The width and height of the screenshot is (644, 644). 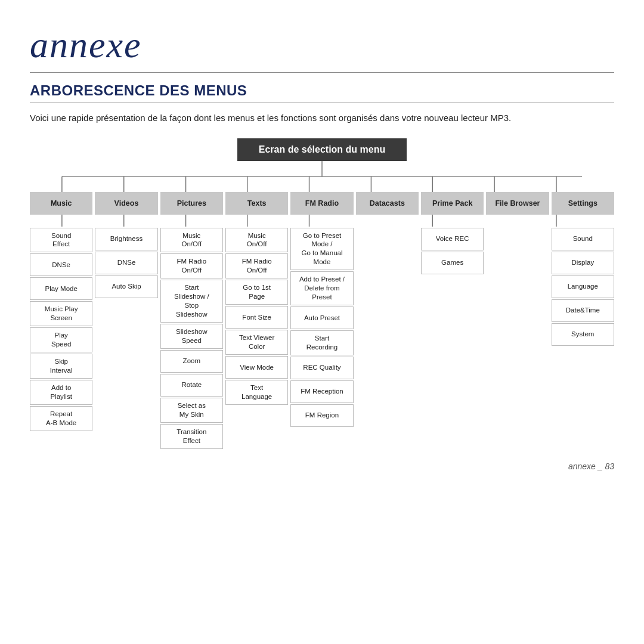 What do you see at coordinates (322, 177) in the screenshot?
I see `root-connector-svg` at bounding box center [322, 177].